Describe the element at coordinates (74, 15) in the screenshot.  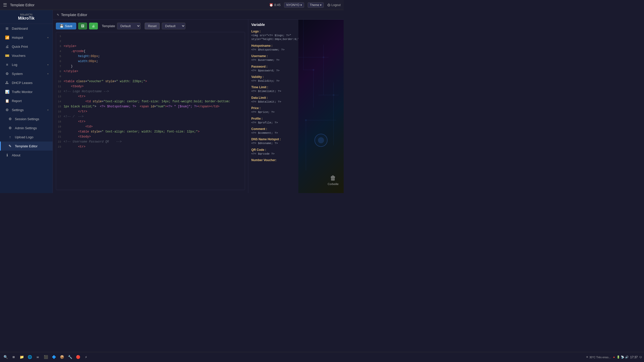
I see `page-title: Template Editor` at that location.